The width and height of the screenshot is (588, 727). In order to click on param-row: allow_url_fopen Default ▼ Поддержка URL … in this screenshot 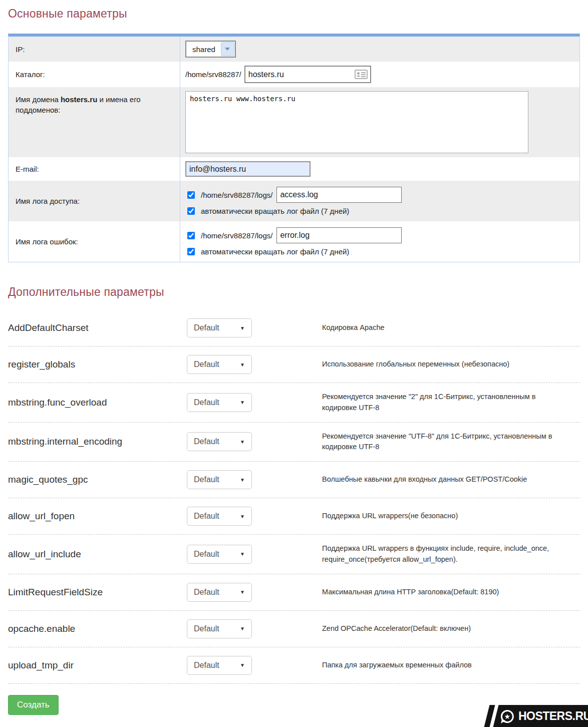, I will do `click(294, 517)`.